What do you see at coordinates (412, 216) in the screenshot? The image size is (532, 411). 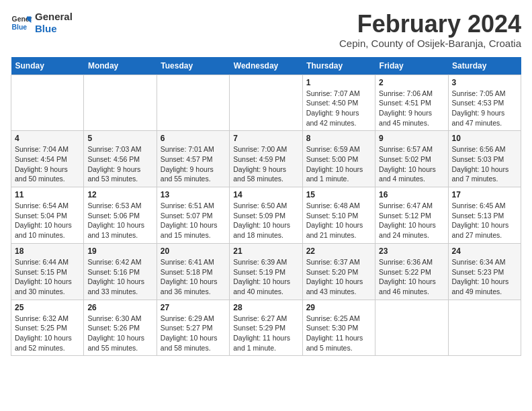 I see `calendar-cell: 16Sunrise: 6:47 AM Sunset: 5:12 PM Dayli…` at bounding box center [412, 216].